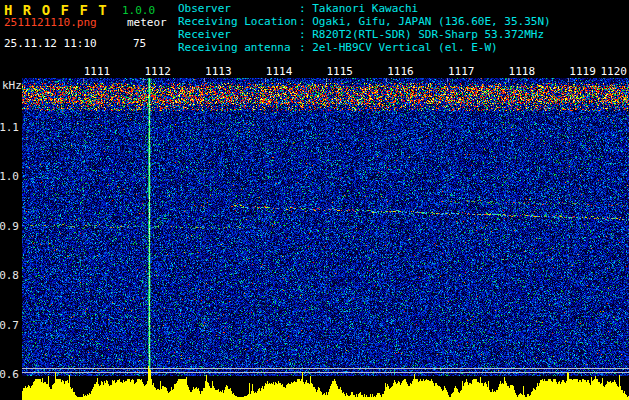 The width and height of the screenshot is (629, 400). What do you see at coordinates (340, 72) in the screenshot?
I see `time-tick-label: 1115` at bounding box center [340, 72].